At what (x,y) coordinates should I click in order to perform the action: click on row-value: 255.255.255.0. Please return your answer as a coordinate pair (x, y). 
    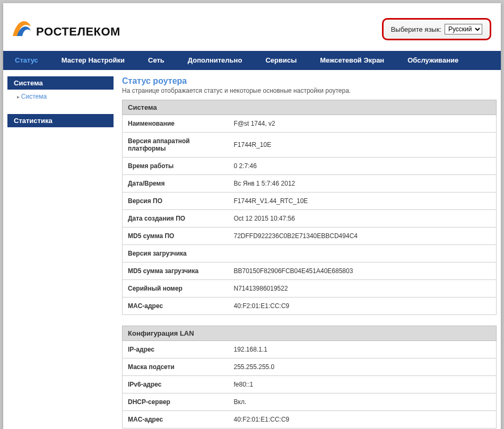
    Looking at the image, I should click on (363, 367).